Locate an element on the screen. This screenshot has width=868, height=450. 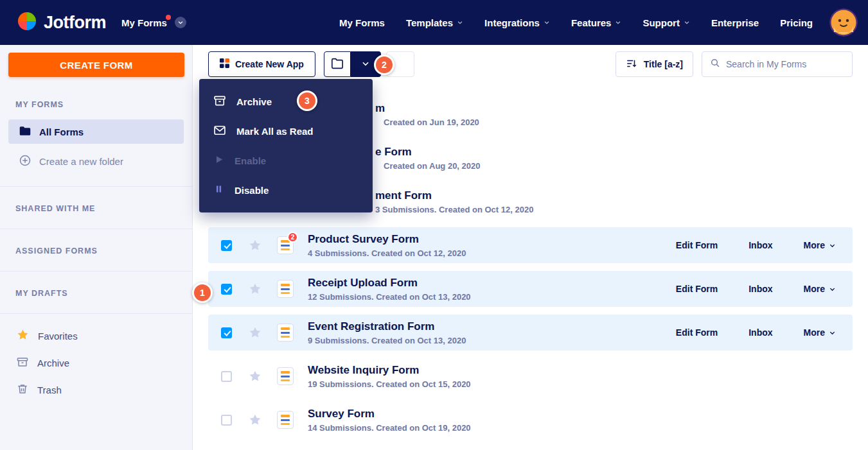
form-title: e Form is located at coordinates (428, 152).